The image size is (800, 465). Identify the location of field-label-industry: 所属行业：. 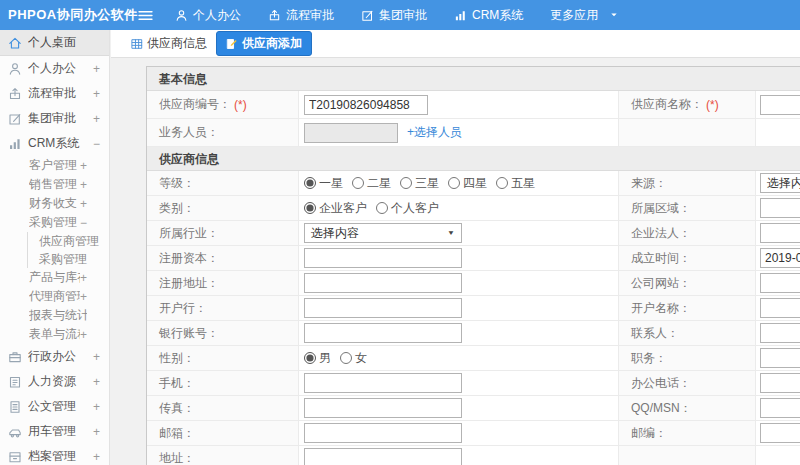
(223, 233).